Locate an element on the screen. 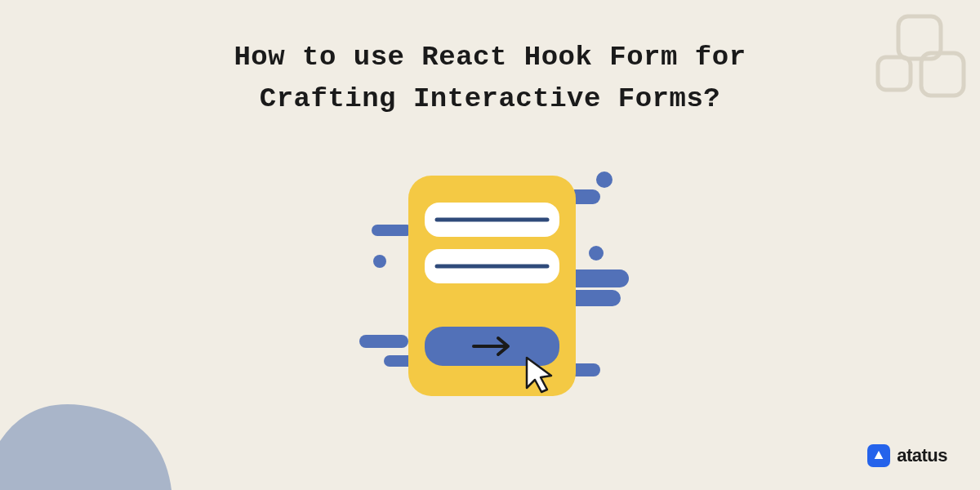 The image size is (980, 490). title-line-2: Crafting Interactive Forms? is located at coordinates (490, 99).